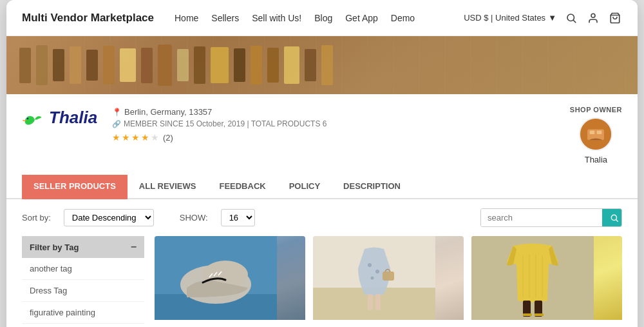 The image size is (644, 327). What do you see at coordinates (322, 187) in the screenshot?
I see `tabs-bar: SELLER PRODUCTS ALL REVIEWS FEEDBACK POL…` at bounding box center [322, 187].